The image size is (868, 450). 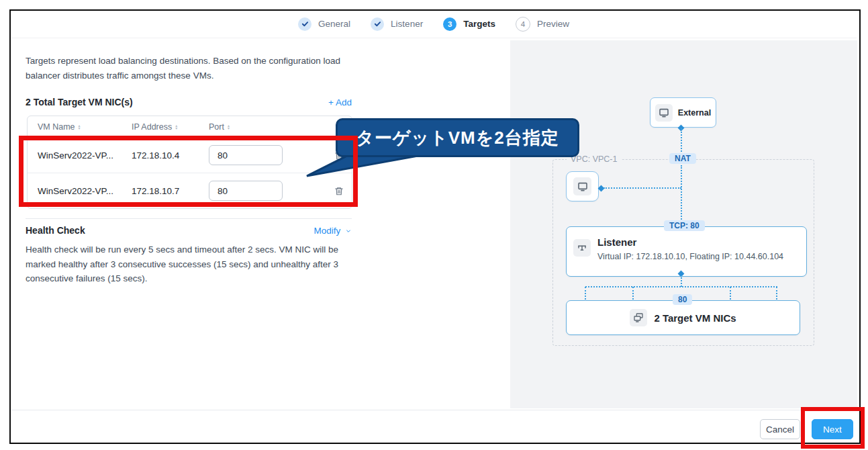 What do you see at coordinates (339, 191) in the screenshot?
I see `delete-target-button` at bounding box center [339, 191].